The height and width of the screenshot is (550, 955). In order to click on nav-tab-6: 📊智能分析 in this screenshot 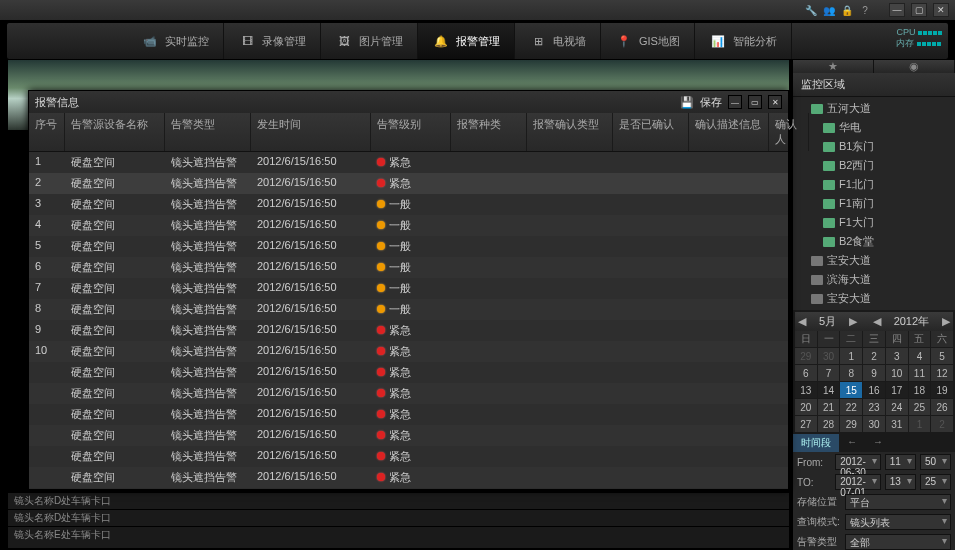, I will do `click(744, 41)`.